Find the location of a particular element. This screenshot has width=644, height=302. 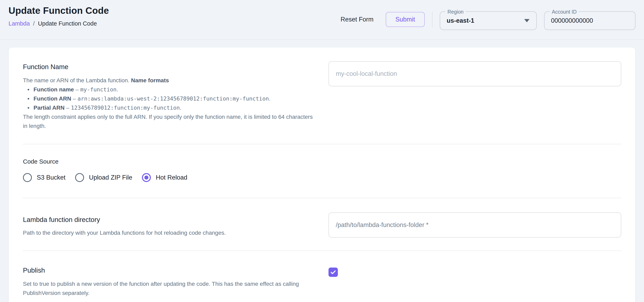

radio-option-s3-bucket: S3 Bucket is located at coordinates (44, 178).